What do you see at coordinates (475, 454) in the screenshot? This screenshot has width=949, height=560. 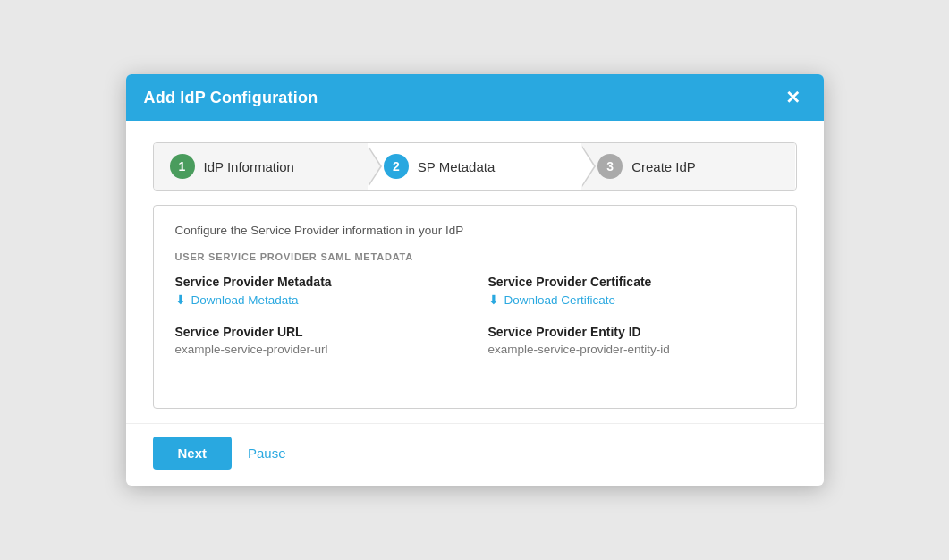 I see `modal-footer: Next Pause` at bounding box center [475, 454].